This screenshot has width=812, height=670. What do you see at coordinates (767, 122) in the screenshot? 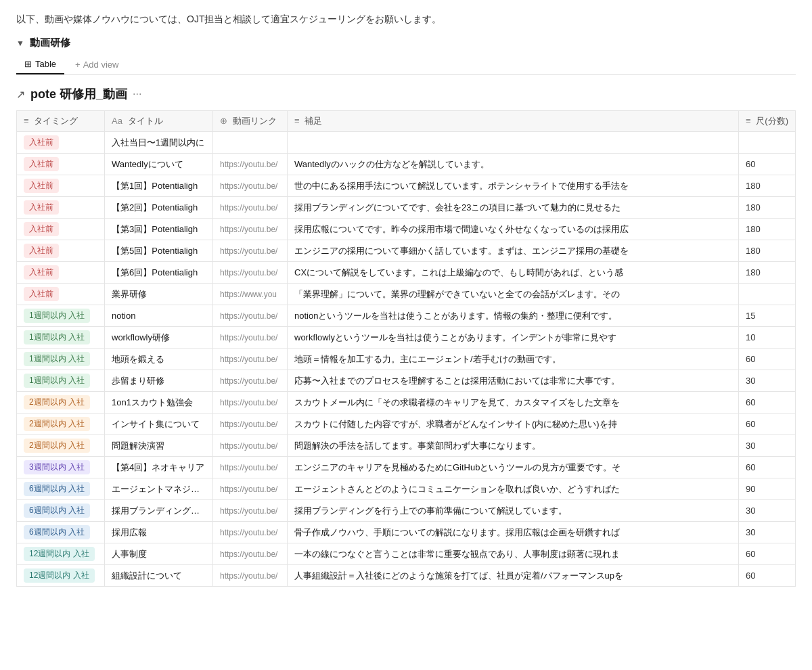
I see `col-header-score: ≡ 尺(分数)` at bounding box center [767, 122].